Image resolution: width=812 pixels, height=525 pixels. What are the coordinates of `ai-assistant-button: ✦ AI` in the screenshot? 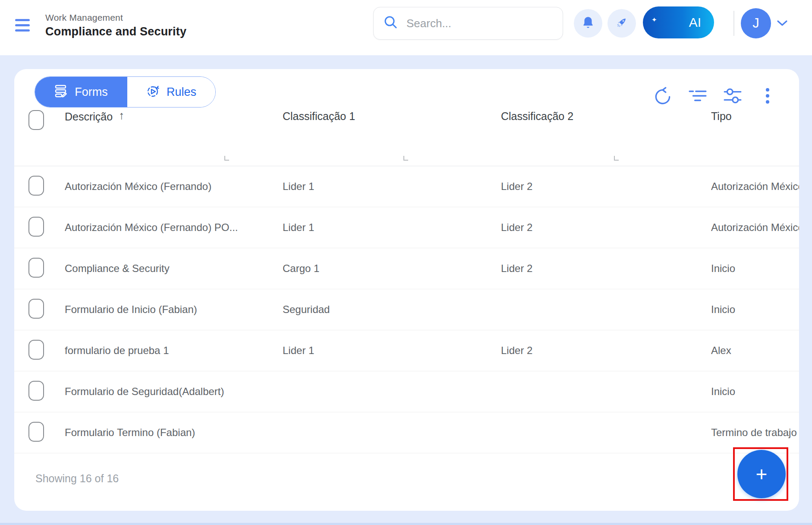 It's located at (678, 22).